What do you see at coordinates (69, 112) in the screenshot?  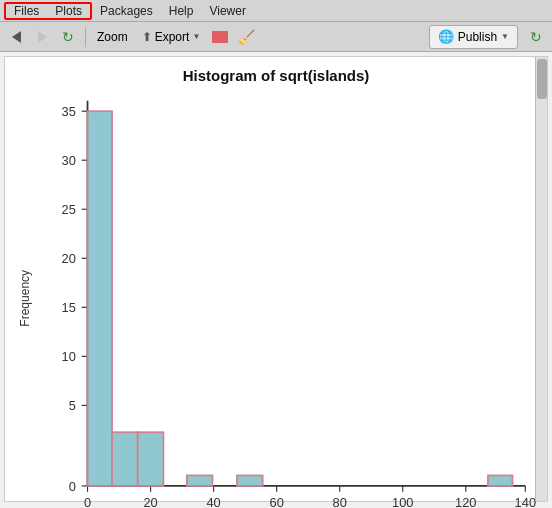 I see `svg-text: 35` at bounding box center [69, 112].